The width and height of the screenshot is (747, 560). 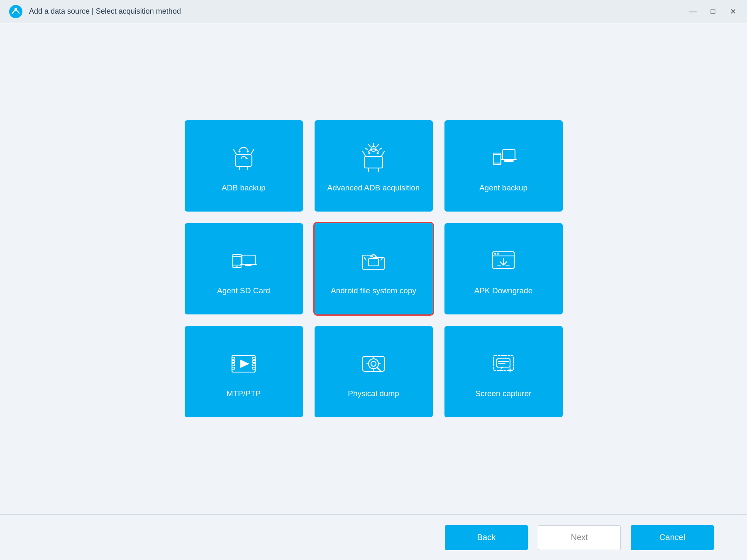 What do you see at coordinates (244, 363) in the screenshot?
I see `mtp-ptp-icon` at bounding box center [244, 363].